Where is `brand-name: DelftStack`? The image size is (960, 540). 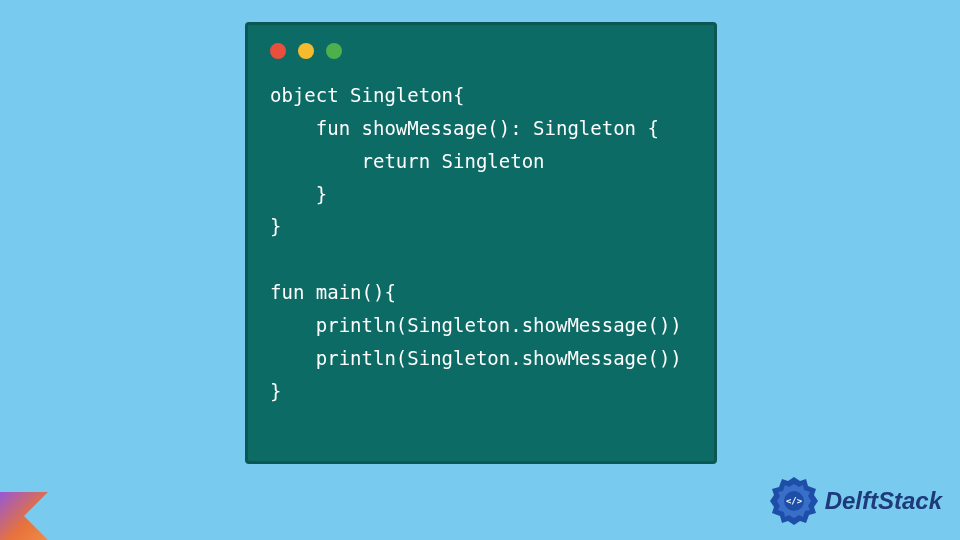 brand-name: DelftStack is located at coordinates (884, 501).